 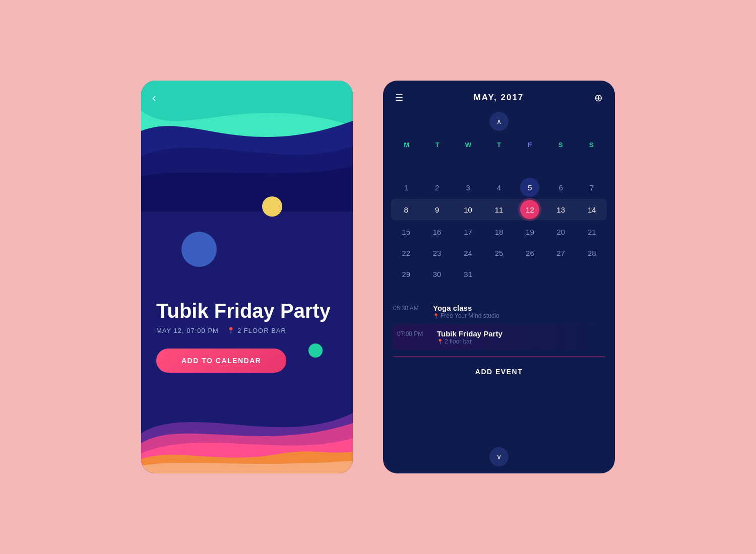 I want to click on day-2: 2, so click(x=437, y=187).